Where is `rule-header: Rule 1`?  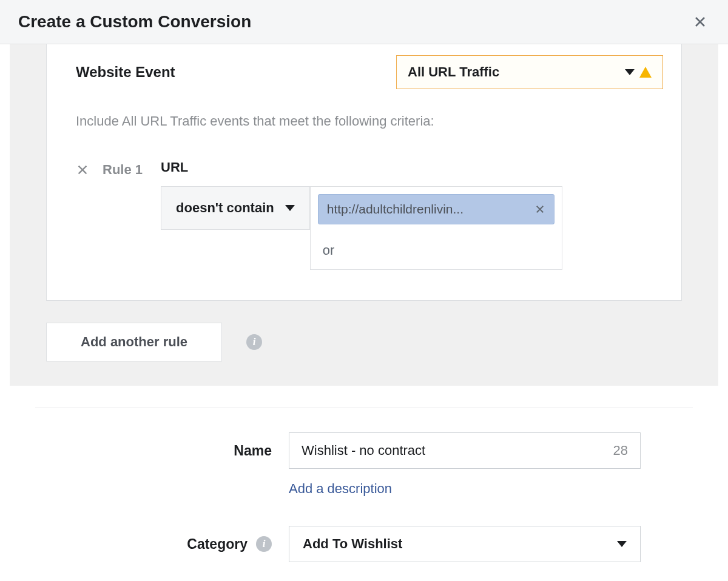
rule-header: Rule 1 is located at coordinates (109, 169).